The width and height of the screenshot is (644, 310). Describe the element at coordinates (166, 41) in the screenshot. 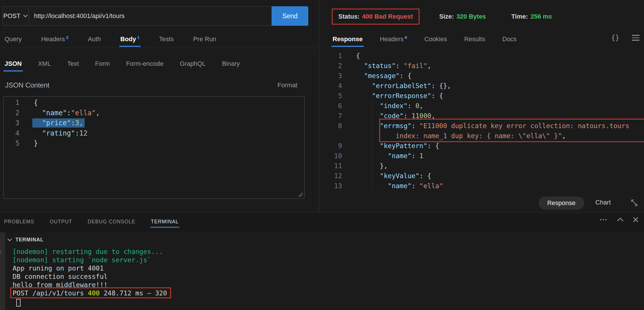

I see `tab-tests: Tests` at that location.